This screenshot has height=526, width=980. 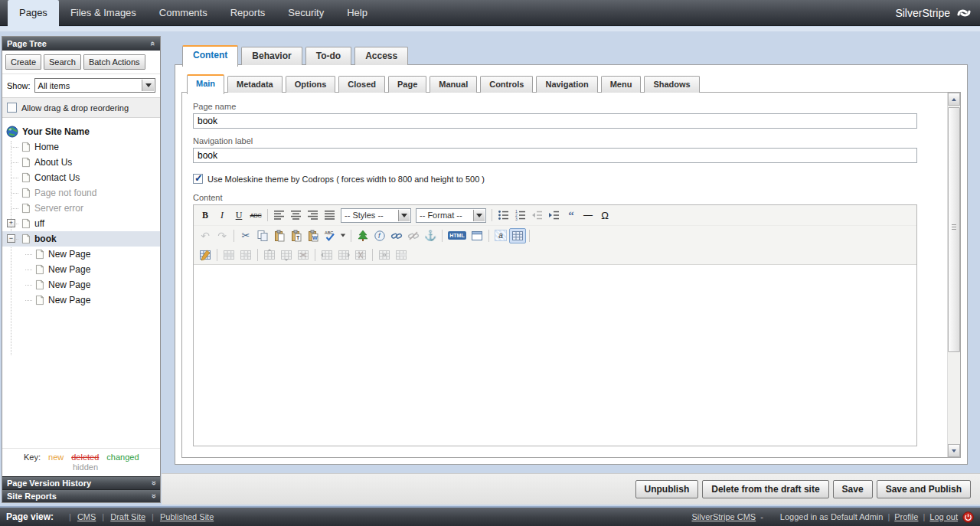 What do you see at coordinates (507, 84) in the screenshot?
I see `subtab-controls: Controls` at bounding box center [507, 84].